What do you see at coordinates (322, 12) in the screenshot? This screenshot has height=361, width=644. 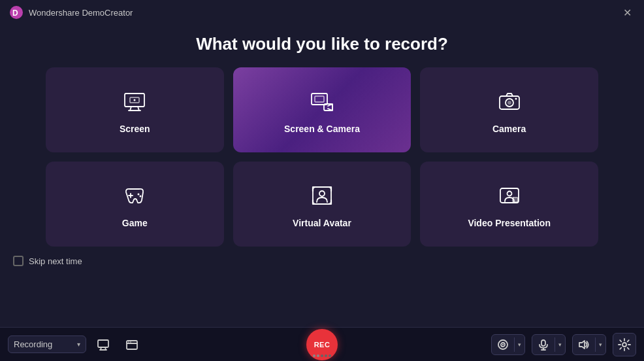 I see `title-bar: D Wondershare DemoCreator ✕` at bounding box center [322, 12].